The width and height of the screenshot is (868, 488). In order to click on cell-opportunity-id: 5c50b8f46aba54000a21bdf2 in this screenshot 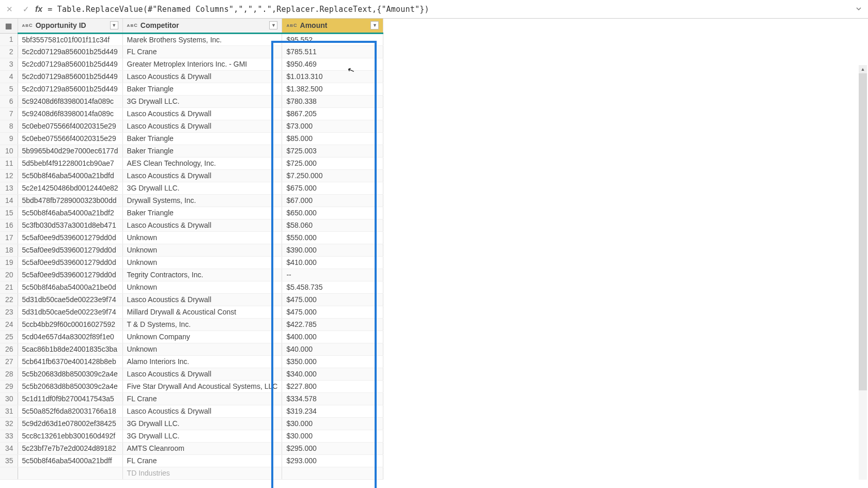, I will do `click(70, 213)`.